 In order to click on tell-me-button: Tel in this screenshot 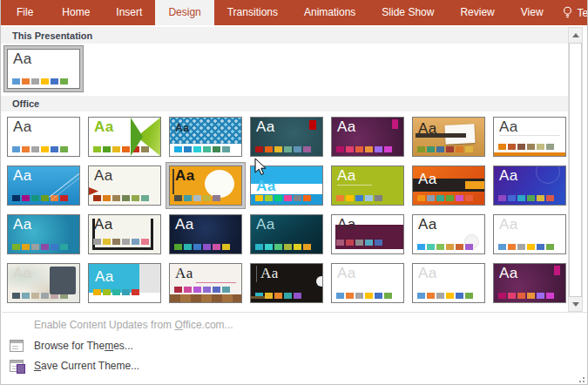, I will do `click(572, 12)`.